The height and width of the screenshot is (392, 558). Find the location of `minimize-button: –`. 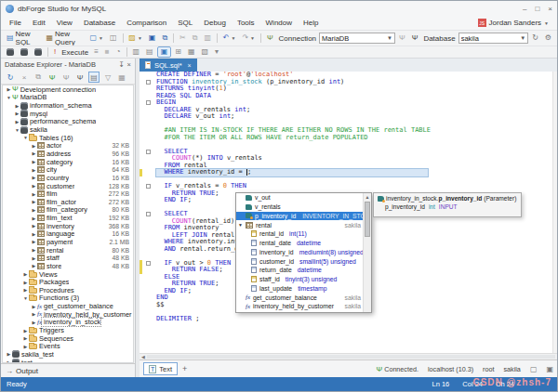

minimize-button: – is located at coordinates (525, 9).